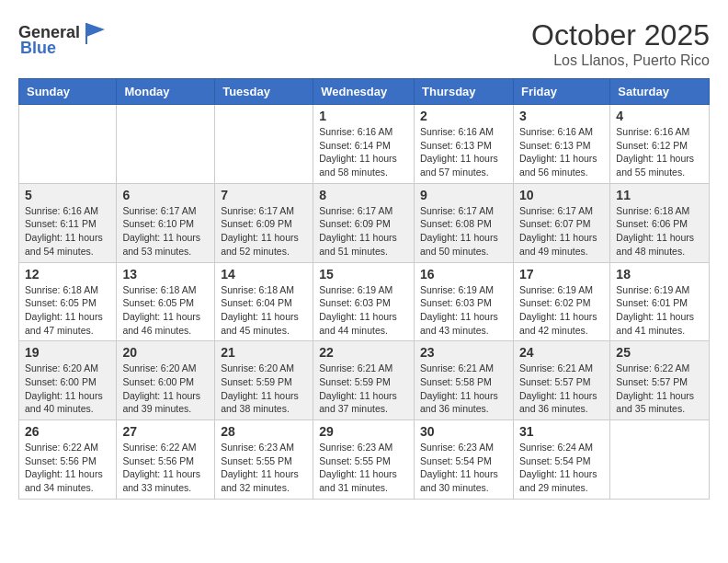  What do you see at coordinates (364, 460) in the screenshot?
I see `calendar-week-row: 26Sunrise: 6:22 AM Sunset: 5:56 PM Dayli…` at bounding box center [364, 460].